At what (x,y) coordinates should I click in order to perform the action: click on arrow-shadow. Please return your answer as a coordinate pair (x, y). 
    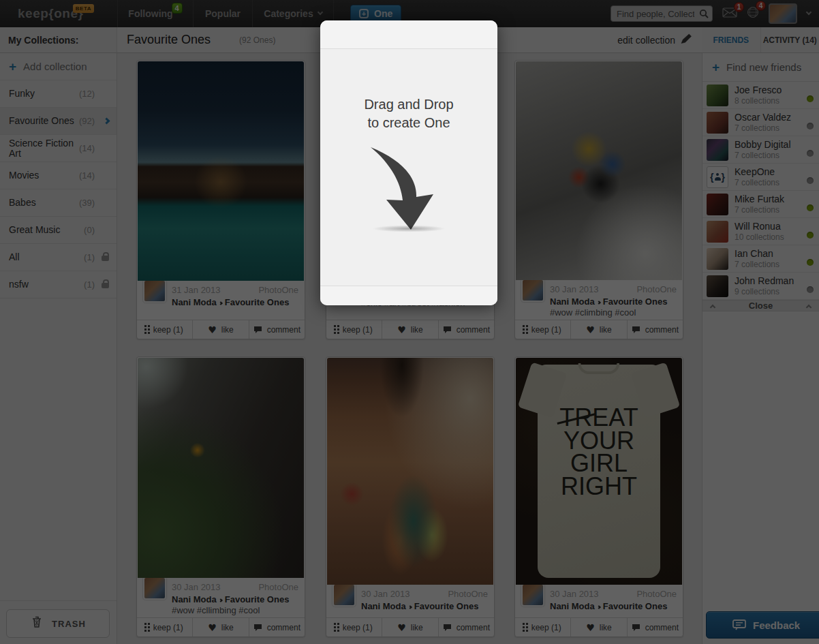
    Looking at the image, I should click on (409, 229).